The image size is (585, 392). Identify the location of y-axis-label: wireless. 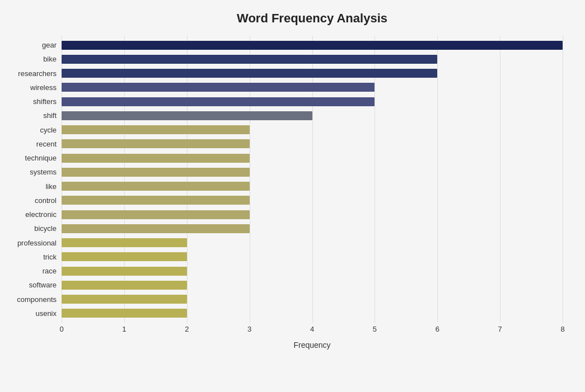
(29, 87).